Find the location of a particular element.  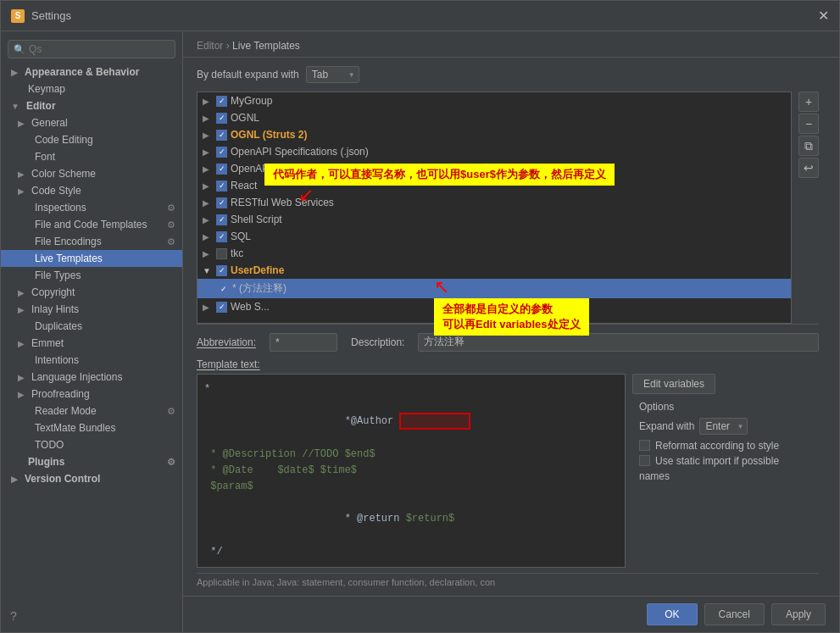

edit-variables-button: Edit variables is located at coordinates (674, 384).